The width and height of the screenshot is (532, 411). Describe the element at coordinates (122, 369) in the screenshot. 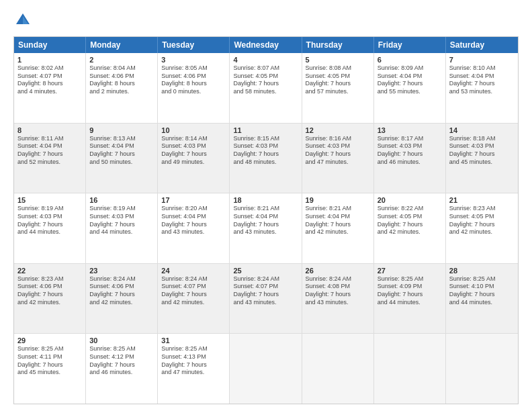

I see `calendar-cell: 30Sunrise: 8:25 AMSunset: 4:12 PMDayligh…` at that location.